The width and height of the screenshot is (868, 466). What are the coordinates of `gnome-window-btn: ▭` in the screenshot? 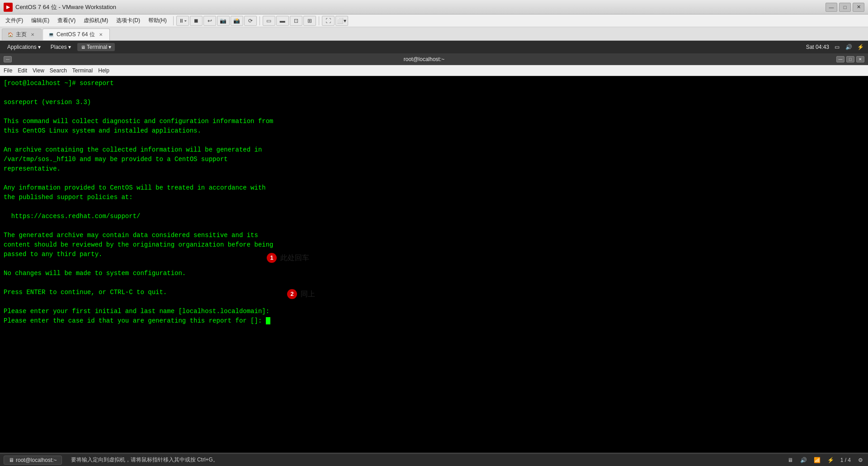 It's located at (837, 47).